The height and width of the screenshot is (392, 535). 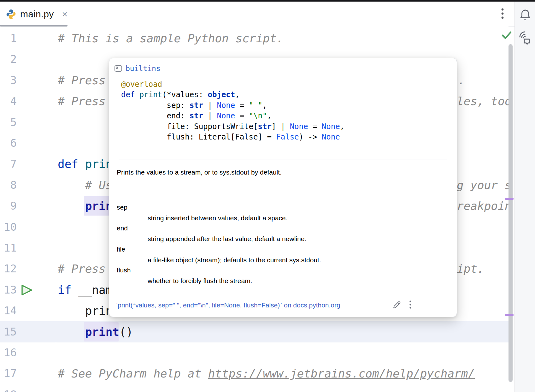 I want to click on edit-pencil-icon, so click(x=397, y=305).